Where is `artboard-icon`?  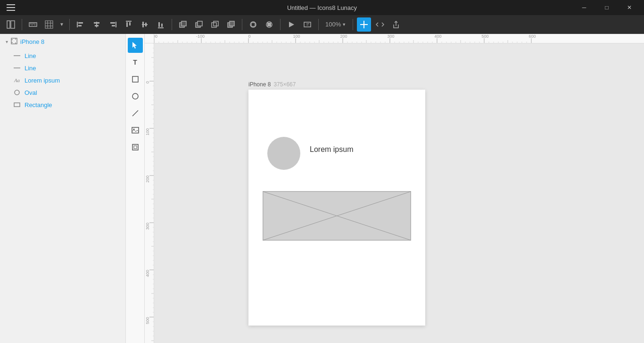 artboard-icon is located at coordinates (14, 42).